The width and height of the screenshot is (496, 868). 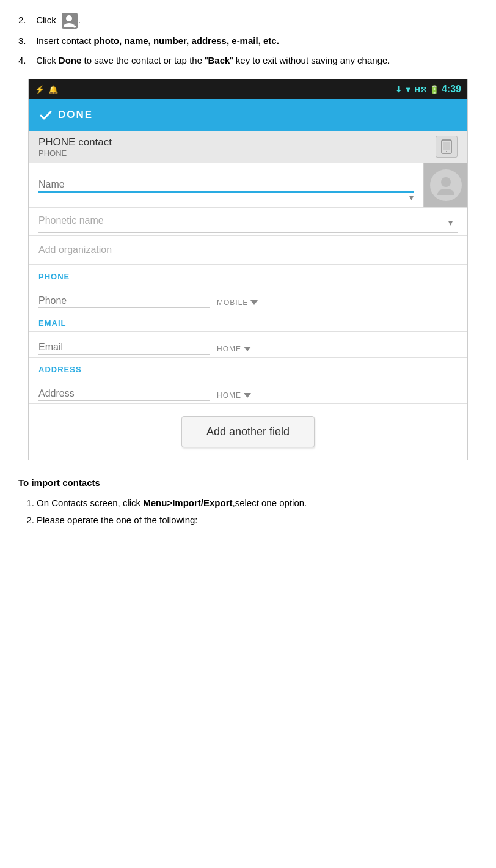 I want to click on email-dropdown-arrow-icon, so click(x=247, y=349).